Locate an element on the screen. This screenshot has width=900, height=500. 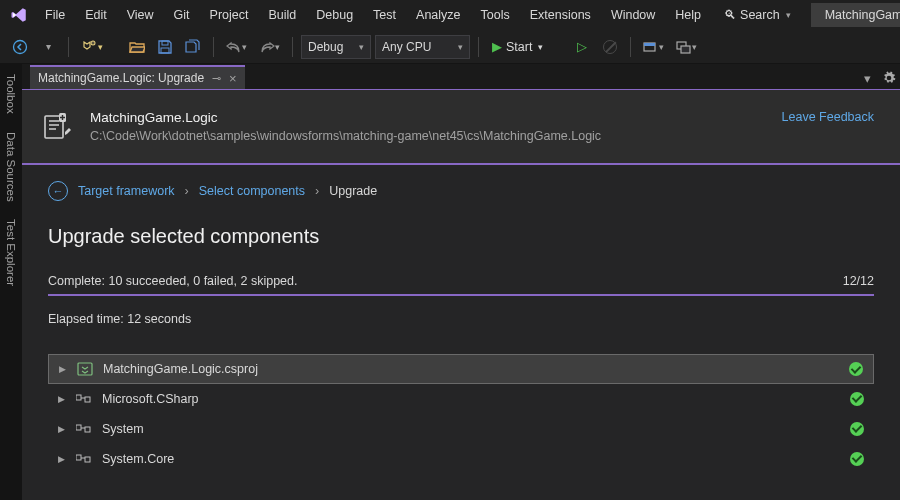
toolbar-button-b: ▾ is located at coordinates (686, 47).